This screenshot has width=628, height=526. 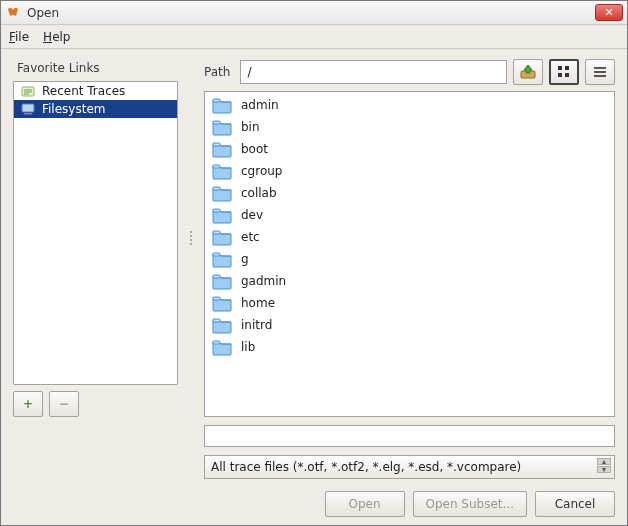 What do you see at coordinates (314, 467) in the screenshot?
I see `filter-row: All trace files (*.otf, *.otf2, *.elg, *…` at bounding box center [314, 467].